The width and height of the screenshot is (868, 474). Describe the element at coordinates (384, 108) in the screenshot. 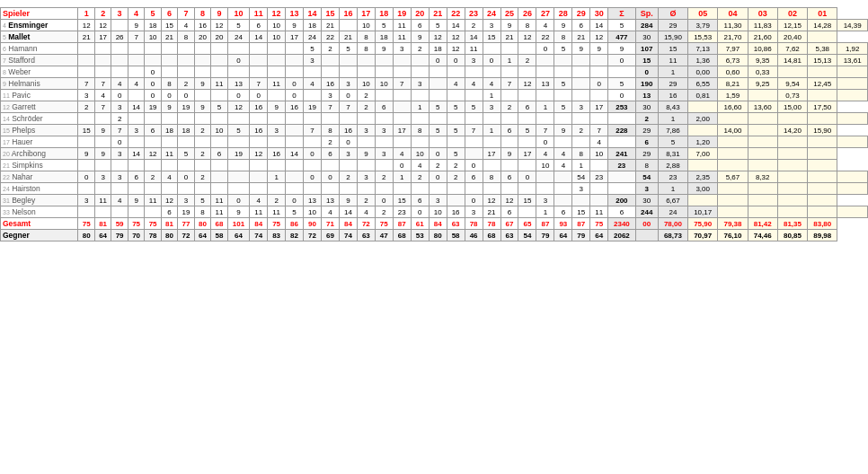

I see `round-18: 6` at that location.